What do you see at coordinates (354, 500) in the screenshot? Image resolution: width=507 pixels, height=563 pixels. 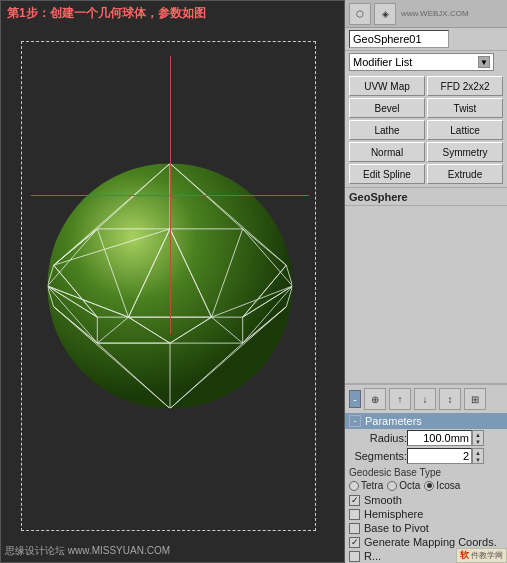 I see `checkbox-smooth` at bounding box center [354, 500].